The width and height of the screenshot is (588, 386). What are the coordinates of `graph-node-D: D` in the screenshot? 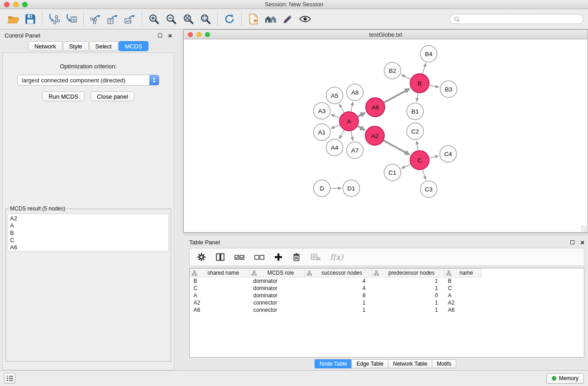 It's located at (322, 188).